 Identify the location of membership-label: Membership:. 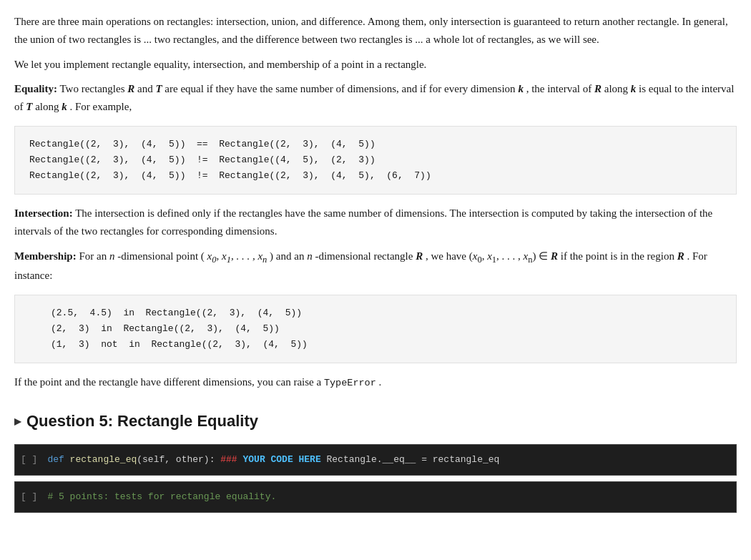
(46, 256).